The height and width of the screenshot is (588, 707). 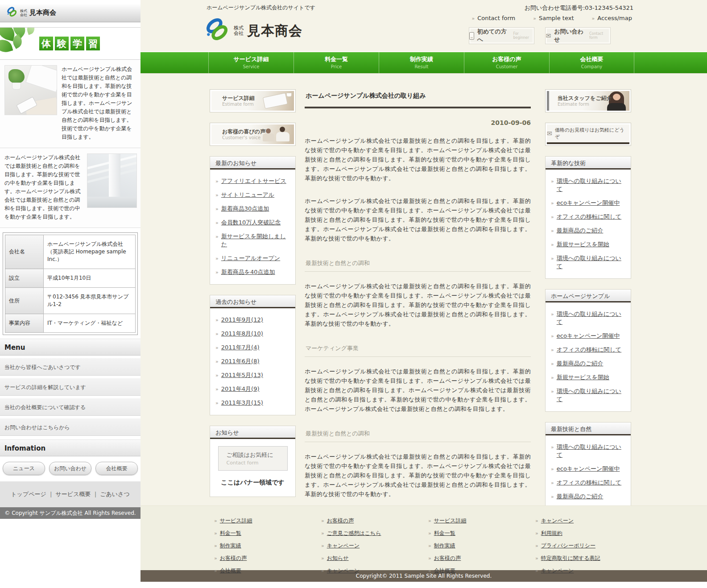 What do you see at coordinates (251, 258) in the screenshot?
I see `news-link: リニューアルオープン` at bounding box center [251, 258].